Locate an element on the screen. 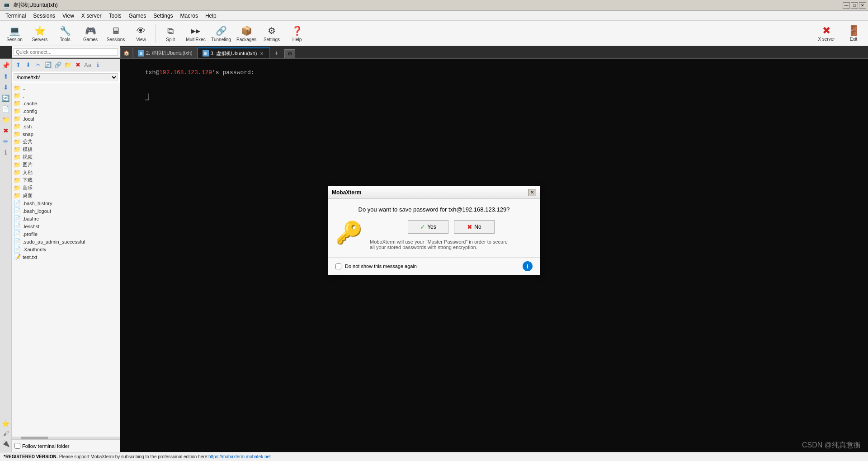 The image size is (868, 461). yes-button: ✓ Yes is located at coordinates (428, 227).